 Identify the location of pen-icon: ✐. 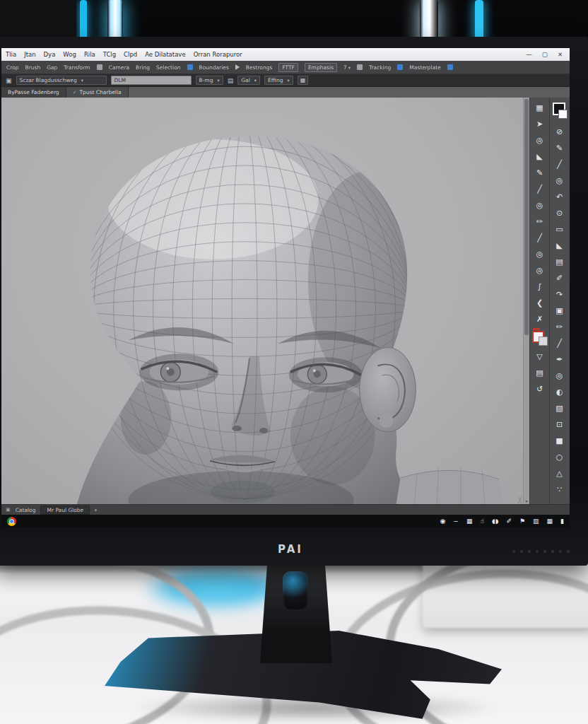
(560, 279).